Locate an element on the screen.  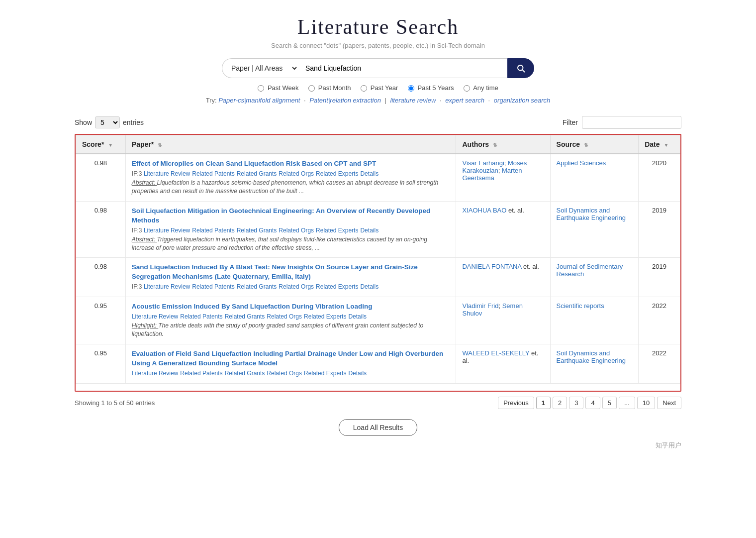
date-cell: 2022 is located at coordinates (660, 363).